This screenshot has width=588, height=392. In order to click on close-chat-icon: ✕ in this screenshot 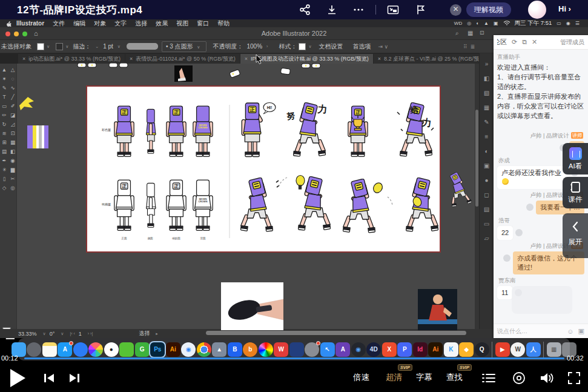, I will do `click(534, 42)`.